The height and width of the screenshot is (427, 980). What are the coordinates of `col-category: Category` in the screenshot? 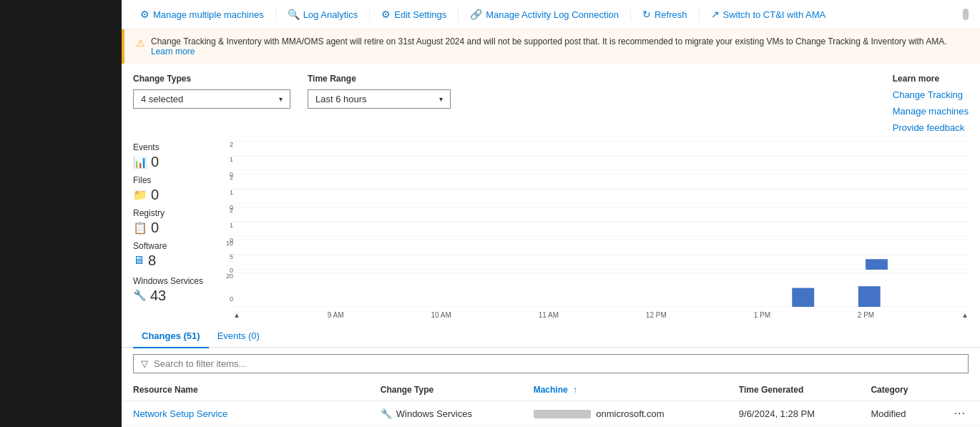 It's located at (899, 391).